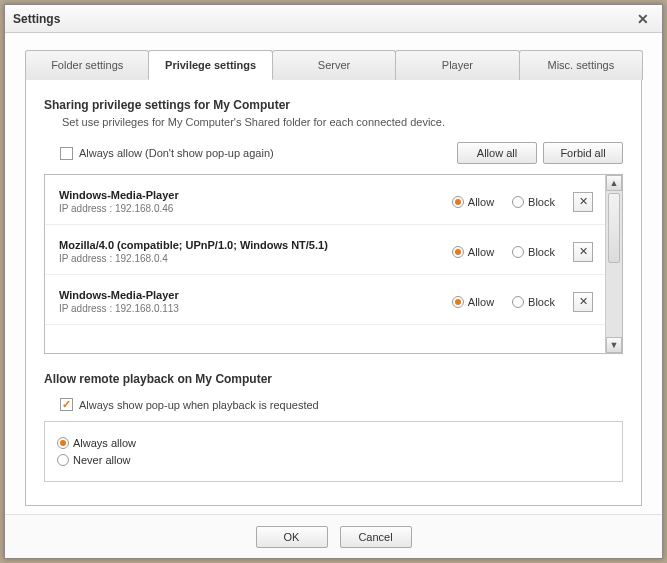 Image resolution: width=667 pixels, height=563 pixels. I want to click on sharing-title: Sharing privilege settings for My Comput…, so click(334, 105).